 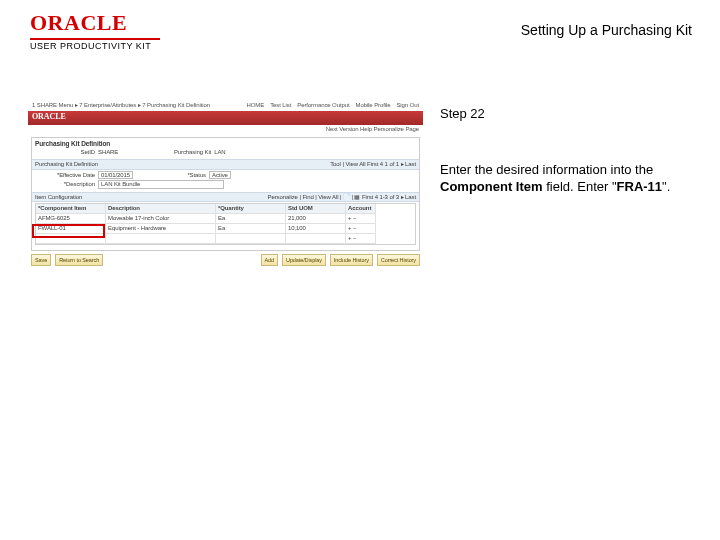 I want to click on crumb-home: HOME, so click(x=256, y=106).